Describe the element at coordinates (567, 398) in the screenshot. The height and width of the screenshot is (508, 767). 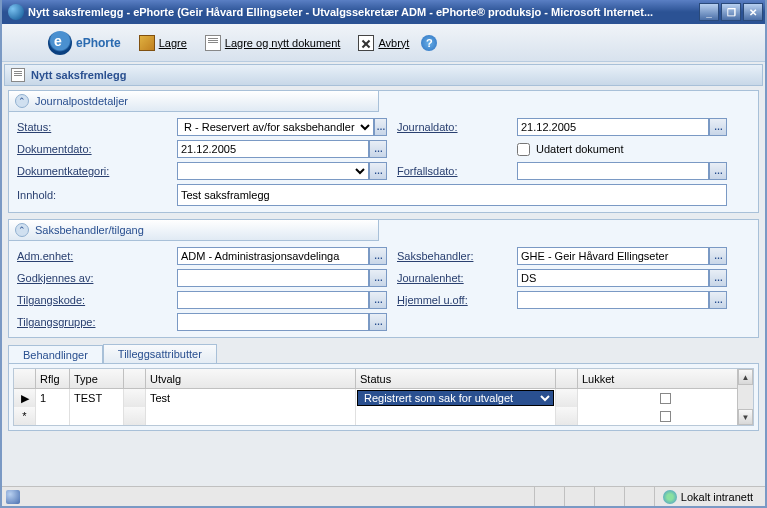
I see `cell-btn2` at that location.